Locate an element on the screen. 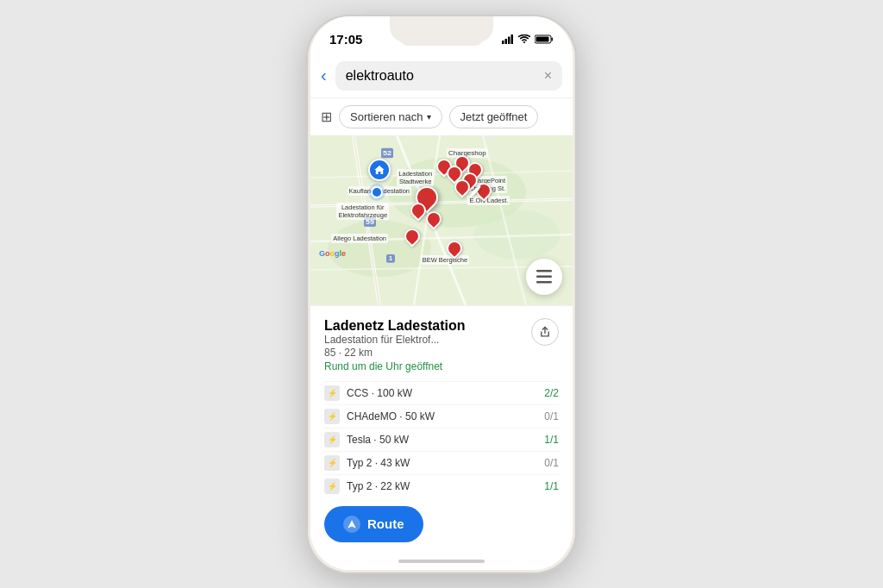  charger-row-ccs: ⚡ CCS · 100 kW 2/2 is located at coordinates (442, 393).